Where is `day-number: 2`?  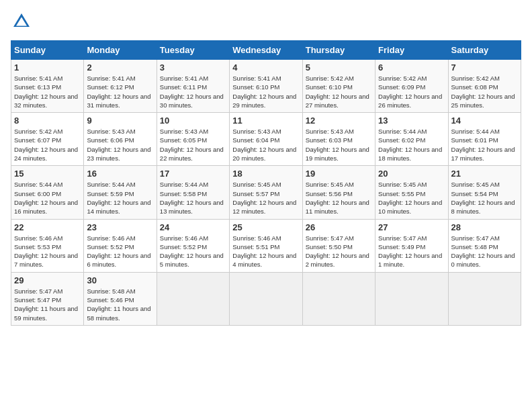 day-number: 2 is located at coordinates (120, 67).